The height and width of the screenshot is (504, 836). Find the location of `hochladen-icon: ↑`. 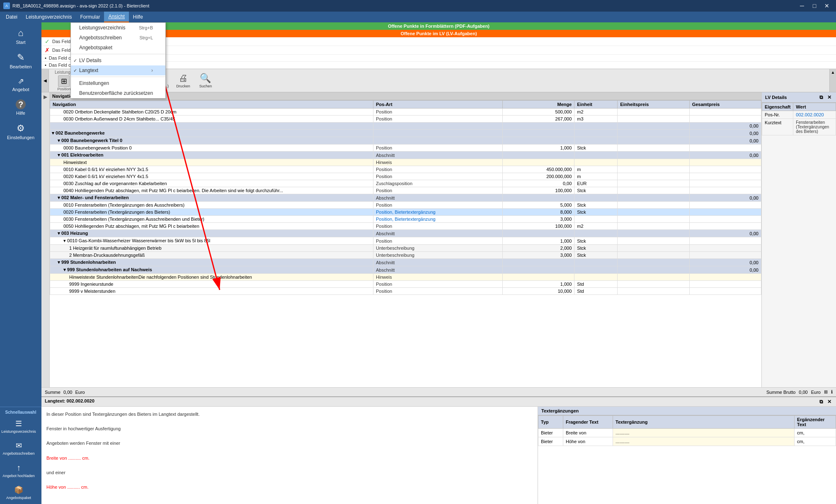

hochladen-icon: ↑ is located at coordinates (19, 468).